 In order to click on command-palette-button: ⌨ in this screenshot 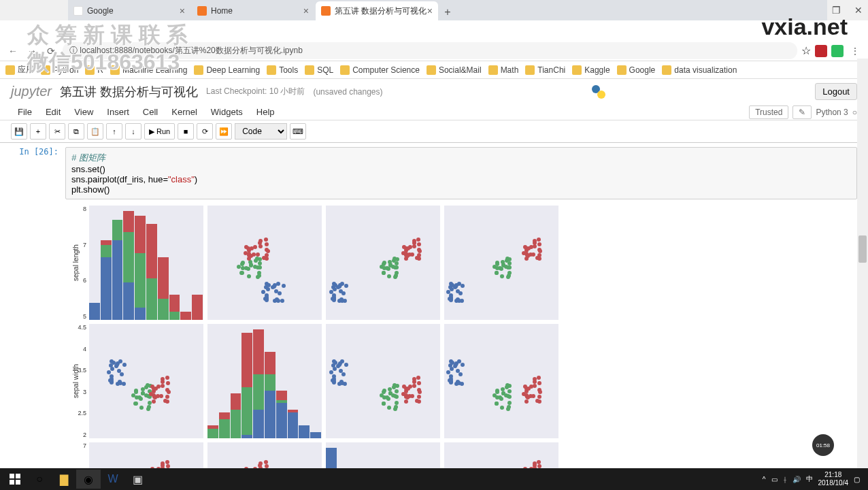, I will do `click(298, 131)`.